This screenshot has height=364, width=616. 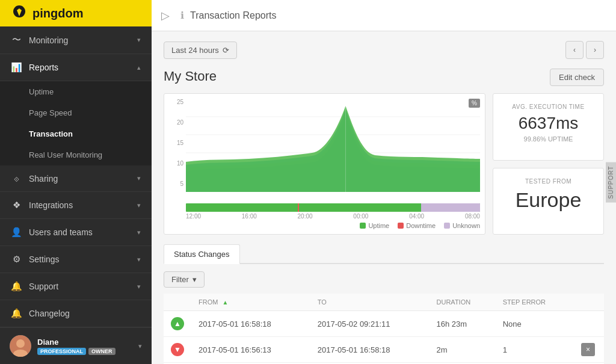 I want to click on chart-body: %, so click(x=333, y=150).